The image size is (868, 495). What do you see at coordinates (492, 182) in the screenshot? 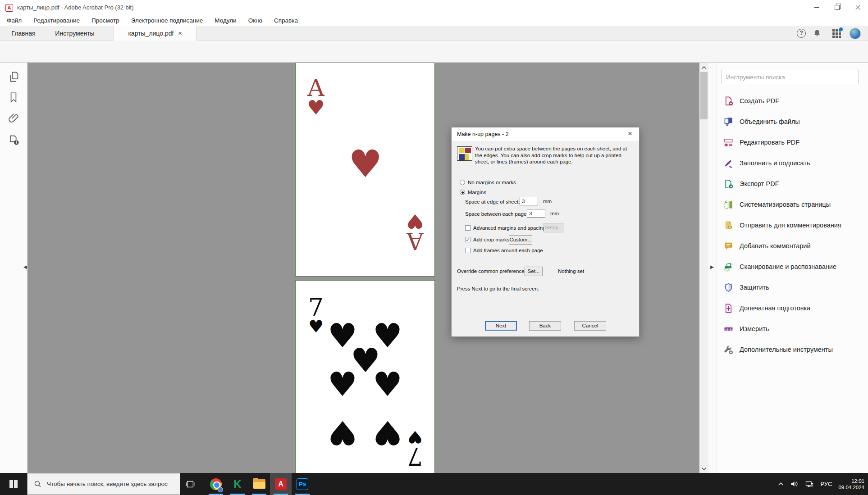
I see `radio-no-margins-label: No margins or marks` at bounding box center [492, 182].